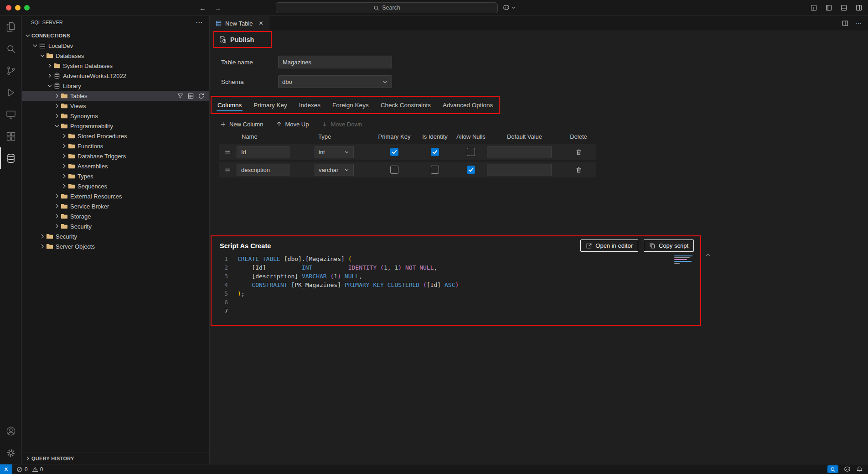 Image resolution: width=868 pixels, height=474 pixels. What do you see at coordinates (18, 8) in the screenshot?
I see `minimize-window-button` at bounding box center [18, 8].